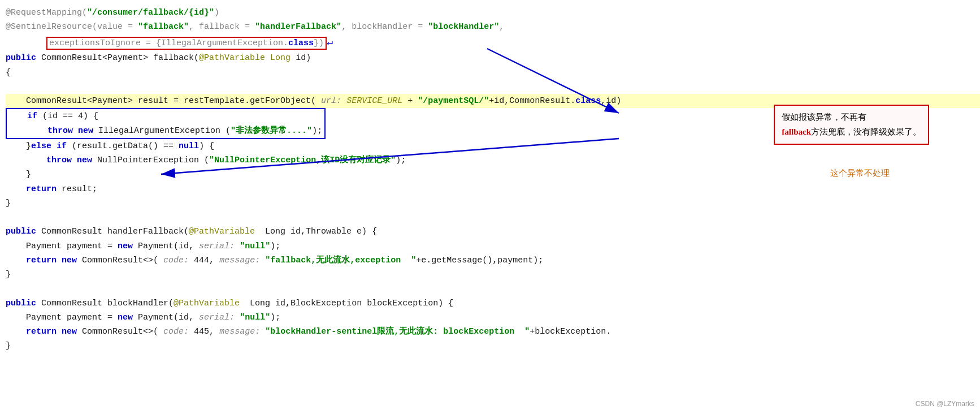  Describe the element at coordinates (164, 131) in the screenshot. I see `line-9: throw new IllegalArgumentException ("非法参…` at that location.